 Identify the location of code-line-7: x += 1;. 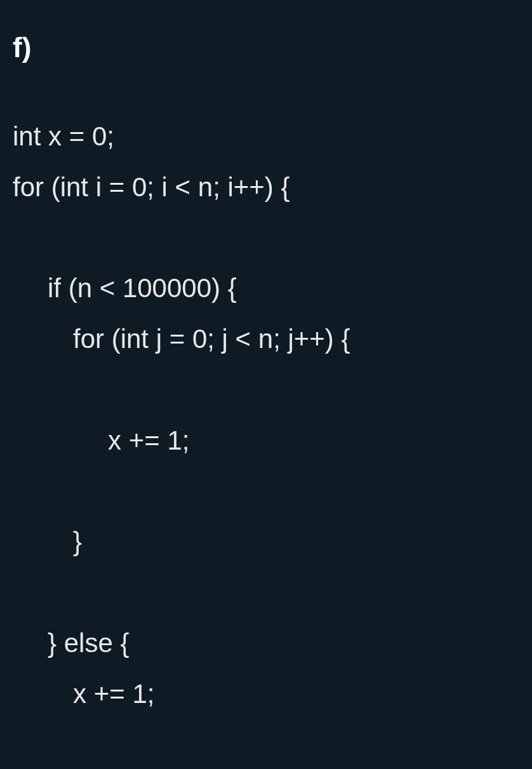
(266, 441).